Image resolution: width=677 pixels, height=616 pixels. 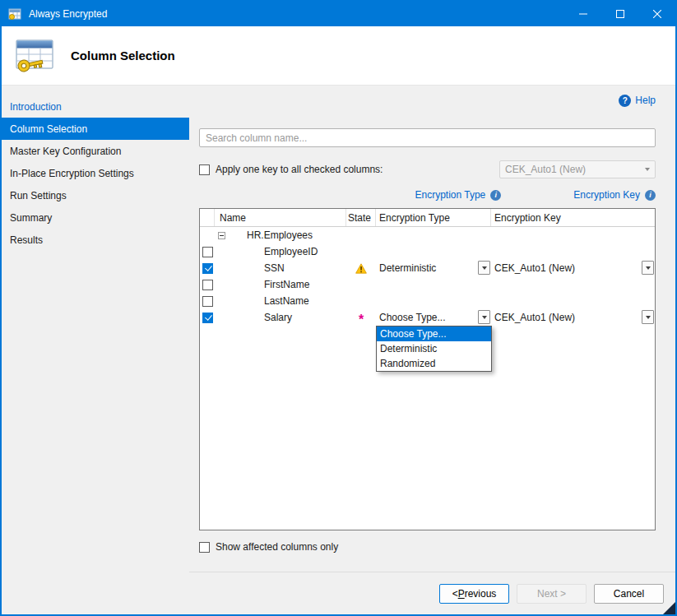 I want to click on sidebar-item-summary: Summary, so click(x=95, y=217).